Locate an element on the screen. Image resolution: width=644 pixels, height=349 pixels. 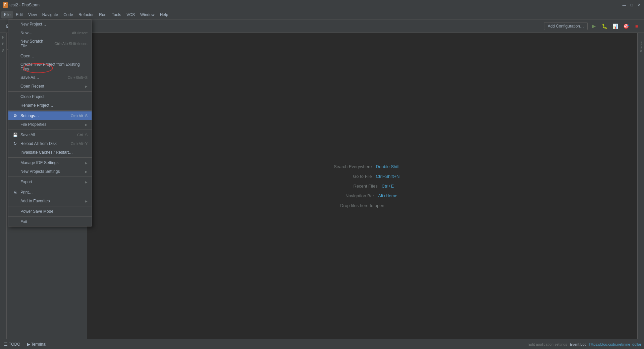
menu-rename-project: Rename Project… is located at coordinates (50, 105).